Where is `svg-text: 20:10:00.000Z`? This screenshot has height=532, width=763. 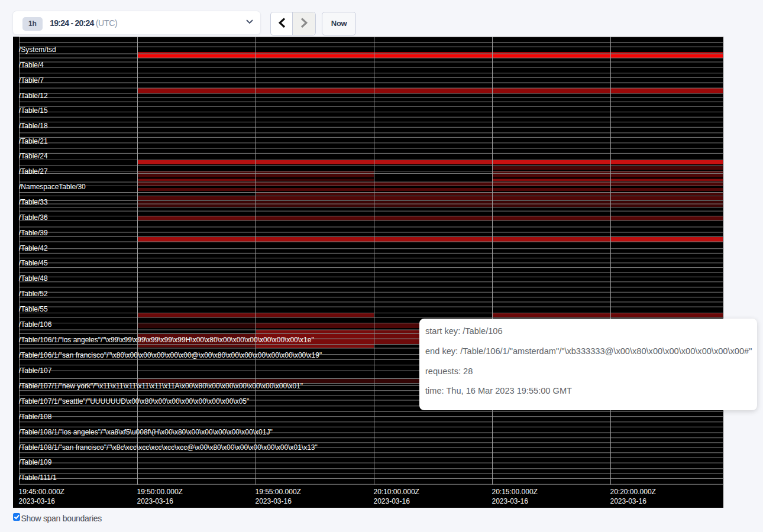 svg-text: 20:10:00.000Z is located at coordinates (396, 492).